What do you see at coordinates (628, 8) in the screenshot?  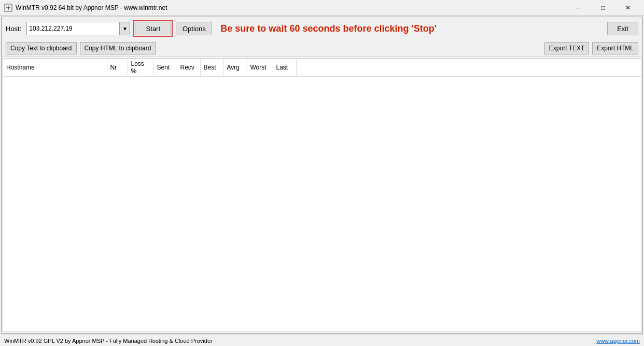 I see `close-button: ✕` at bounding box center [628, 8].